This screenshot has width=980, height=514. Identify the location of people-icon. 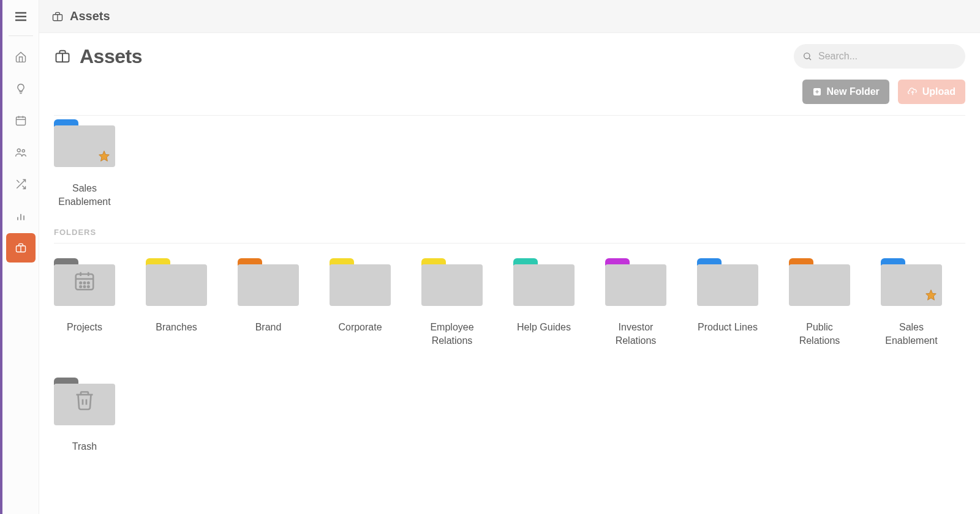
(21, 152).